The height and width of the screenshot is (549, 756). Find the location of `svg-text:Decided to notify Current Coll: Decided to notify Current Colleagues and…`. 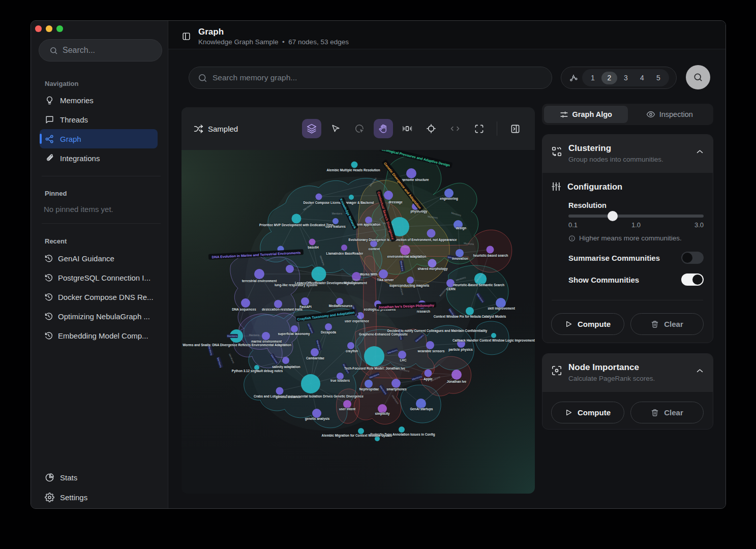

svg-text:Decided to notify Current Coll: Decided to notify Current Colleagues and… is located at coordinates (437, 331).